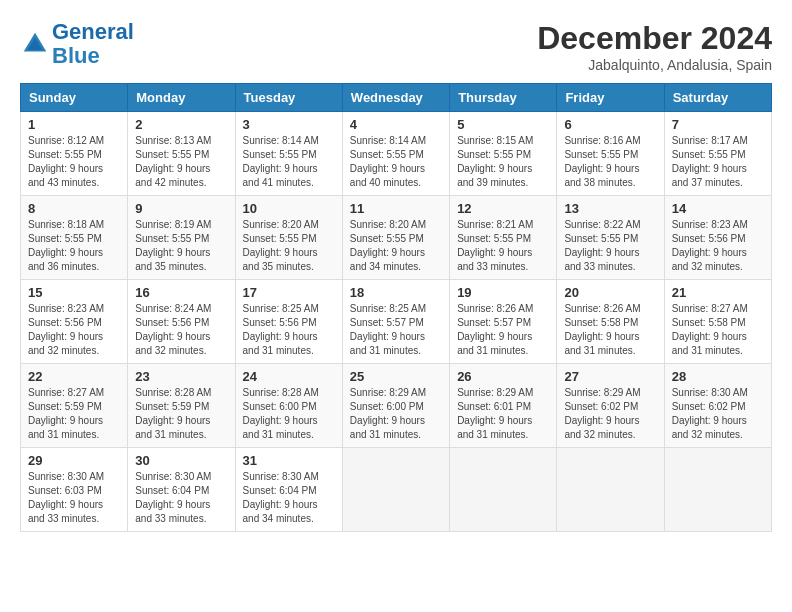 This screenshot has height=612, width=792. I want to click on day-info: Sunrise: 8:27 AM Sunset: 5:59 PM Dayligh…, so click(74, 414).